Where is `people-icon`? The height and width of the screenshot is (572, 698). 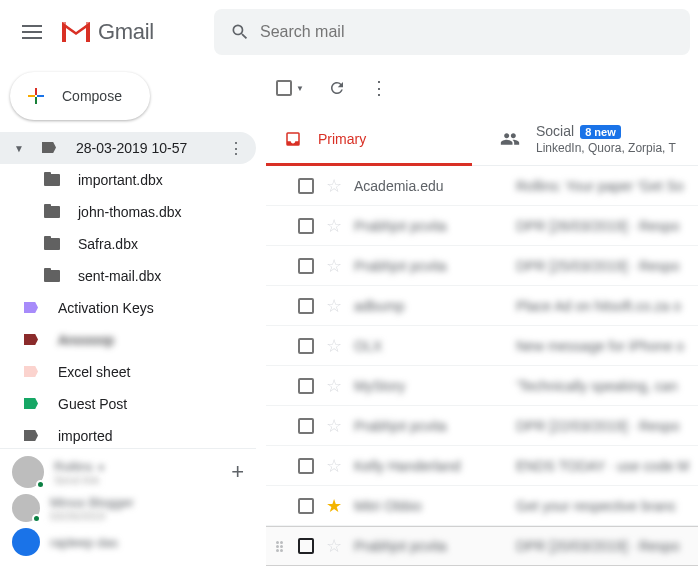 people-icon is located at coordinates (510, 139).